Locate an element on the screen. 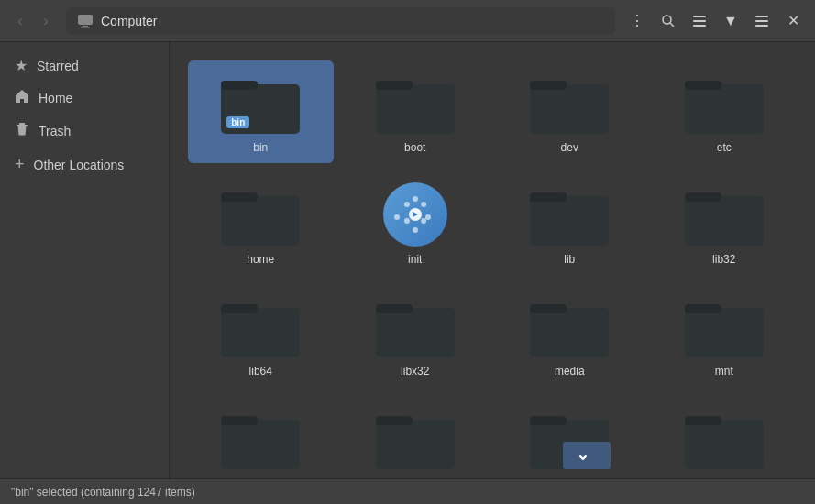 Image resolution: width=815 pixels, height=504 pixels. close-button: ✕ is located at coordinates (793, 21).